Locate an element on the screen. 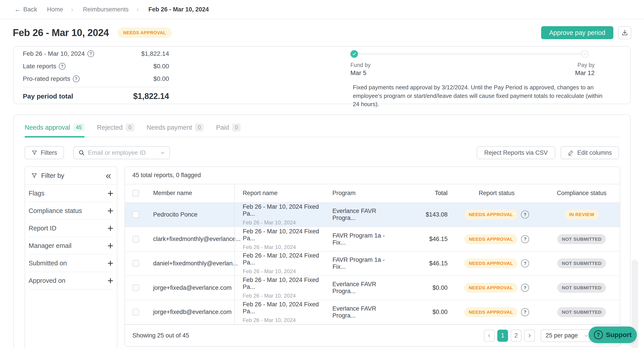 Image resolution: width=644 pixels, height=348 pixels. pay-period-total-row: Pay period total $1,822.14 is located at coordinates (96, 96).